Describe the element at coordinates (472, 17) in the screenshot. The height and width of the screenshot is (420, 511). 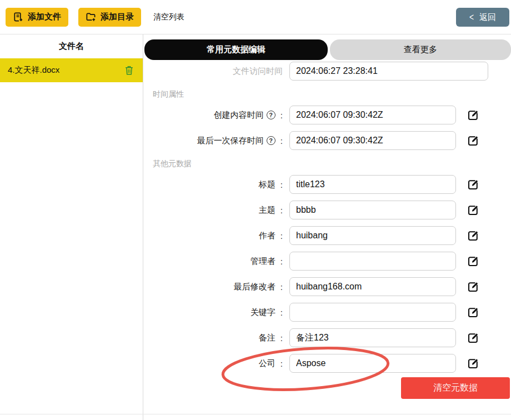
I see `chevron-left-icon: <` at that location.